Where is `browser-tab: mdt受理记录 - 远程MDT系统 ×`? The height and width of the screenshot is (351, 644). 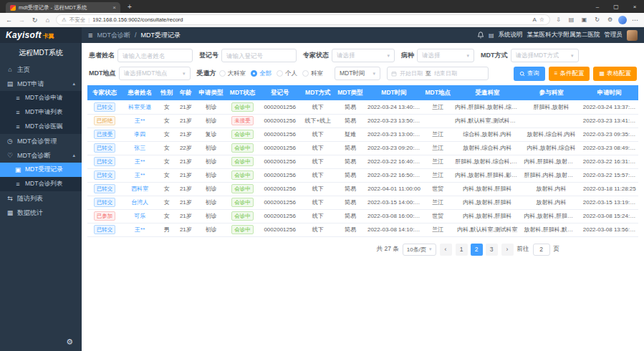
browser-tab: mdt受理记录 - 远程MDT系统 × is located at coordinates (63, 7).